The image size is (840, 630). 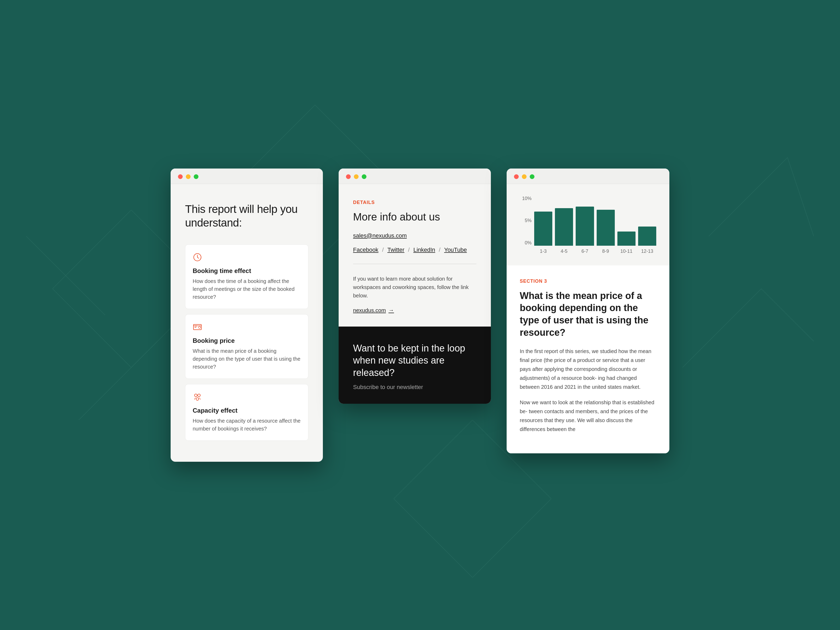 What do you see at coordinates (247, 359) in the screenshot?
I see `booking-price-desc: What is the mean price of a booking depe…` at bounding box center [247, 359].